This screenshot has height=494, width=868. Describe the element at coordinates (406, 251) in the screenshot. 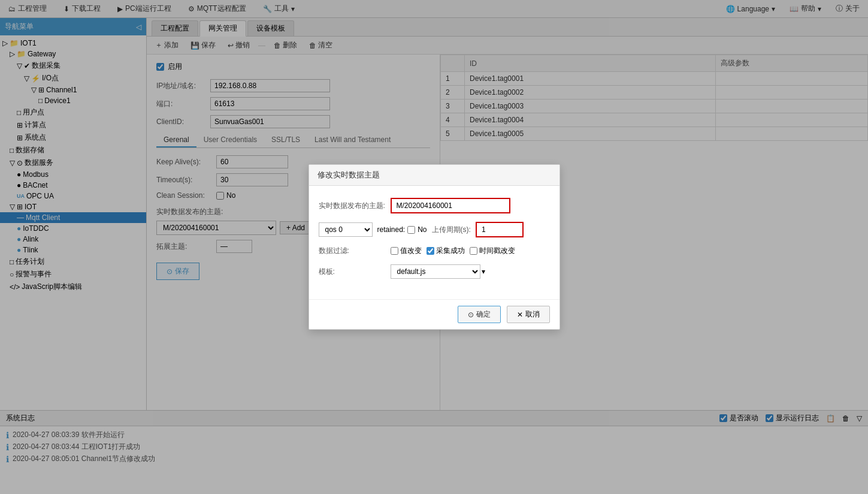

I see `filter-value-change: 值改变` at that location.